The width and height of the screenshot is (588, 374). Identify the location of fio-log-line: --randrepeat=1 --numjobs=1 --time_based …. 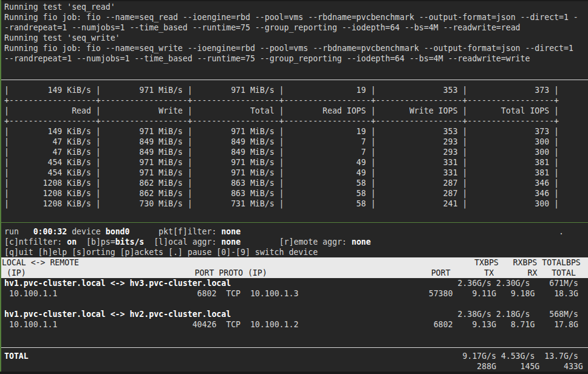
(296, 58).